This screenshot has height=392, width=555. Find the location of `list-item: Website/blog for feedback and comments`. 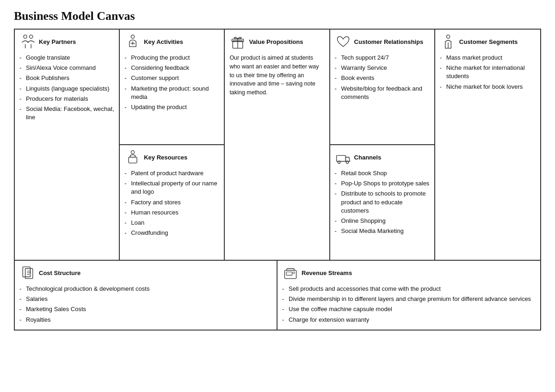

list-item: Website/blog for feedback and comments is located at coordinates (382, 93).